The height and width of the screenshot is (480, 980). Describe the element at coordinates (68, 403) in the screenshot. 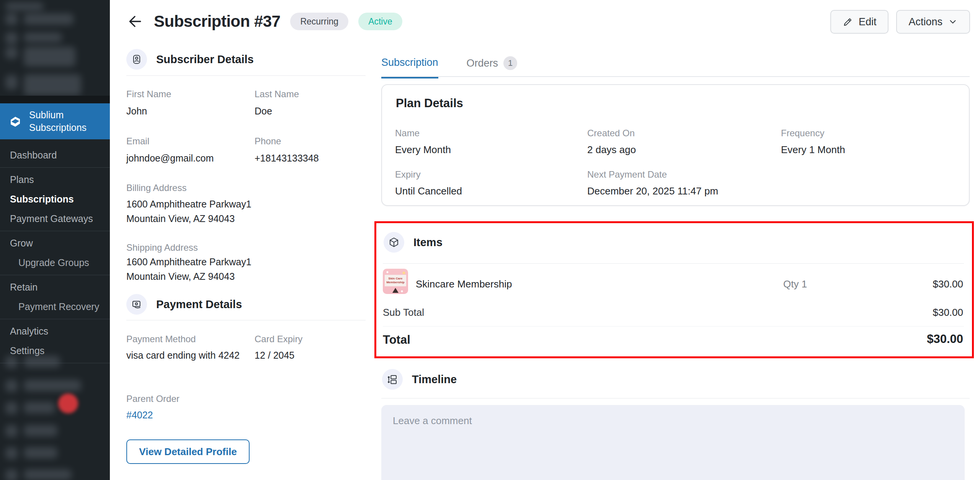

I see `notification-badge` at that location.